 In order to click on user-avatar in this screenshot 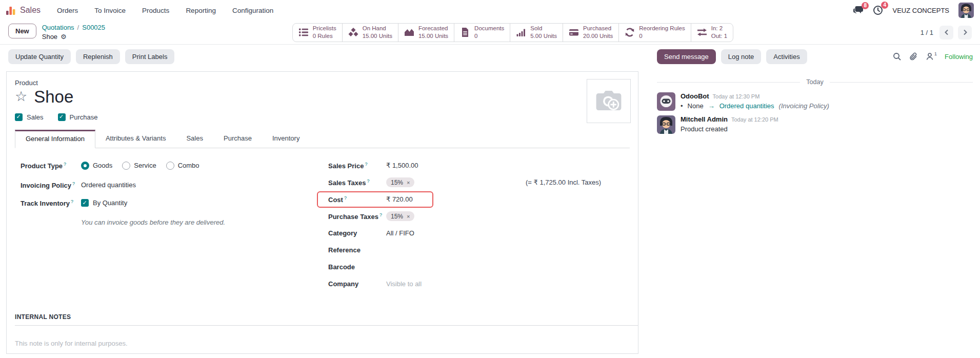, I will do `click(966, 10)`.